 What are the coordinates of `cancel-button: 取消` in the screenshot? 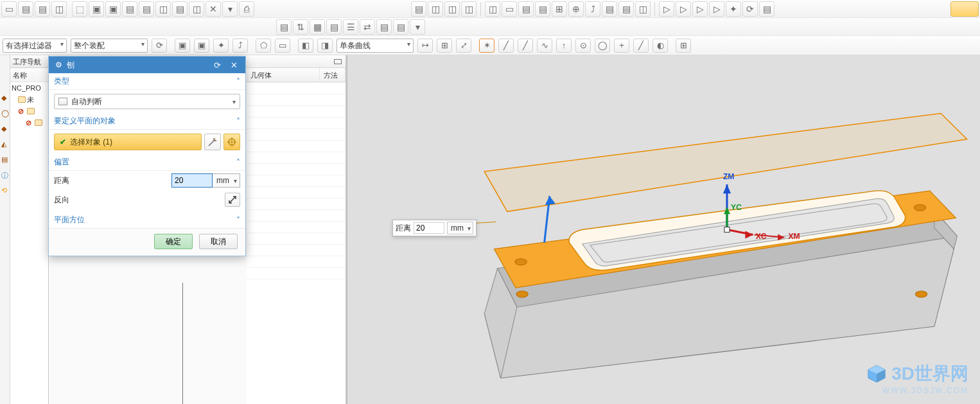 It's located at (218, 242).